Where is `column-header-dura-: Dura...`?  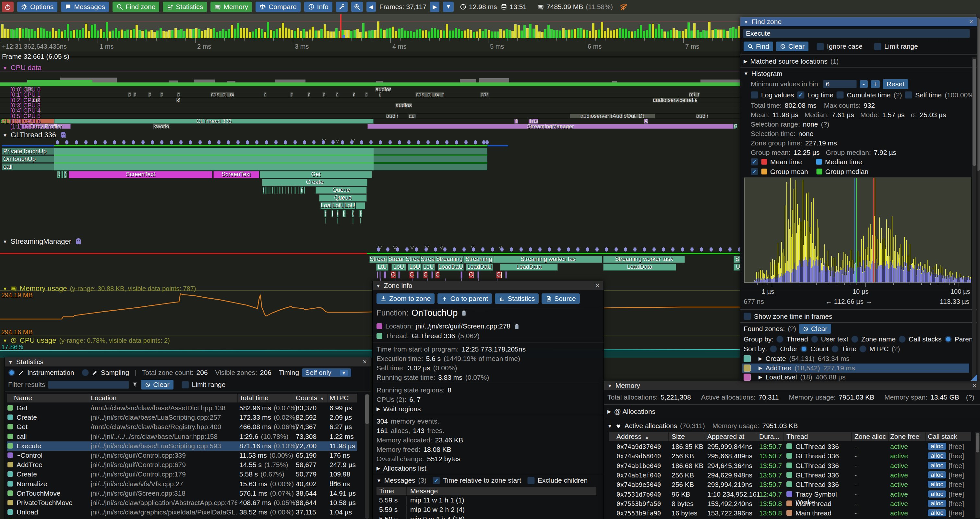
column-header-dura-: Dura... is located at coordinates (769, 436).